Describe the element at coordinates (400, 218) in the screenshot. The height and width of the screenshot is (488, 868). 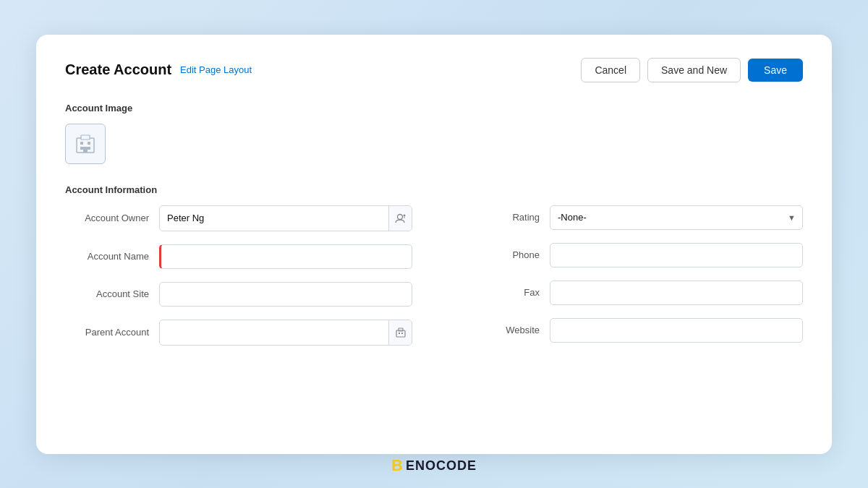
I see `account-owner-lookup-icon` at that location.